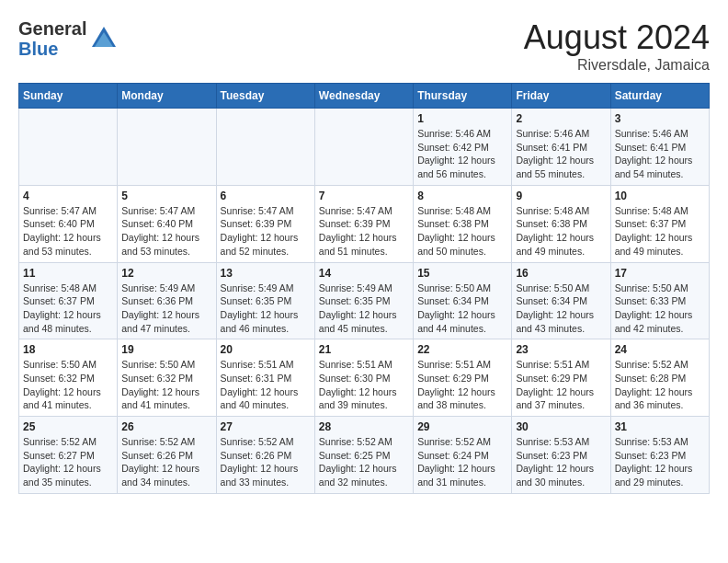 This screenshot has width=728, height=563. I want to click on calendar-week-1: 1Sunrise: 5:46 AM Sunset: 6:42 PM Daylig…, so click(364, 147).